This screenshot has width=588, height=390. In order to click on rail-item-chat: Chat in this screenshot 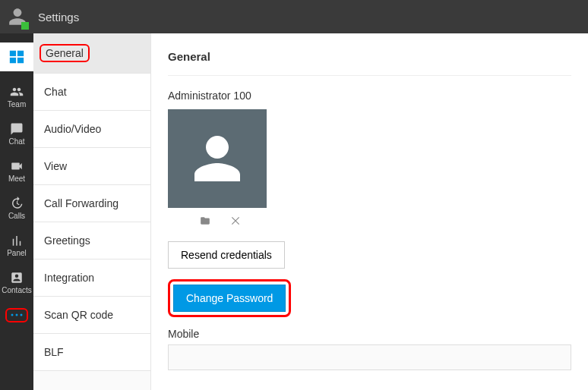, I will do `click(17, 134)`.